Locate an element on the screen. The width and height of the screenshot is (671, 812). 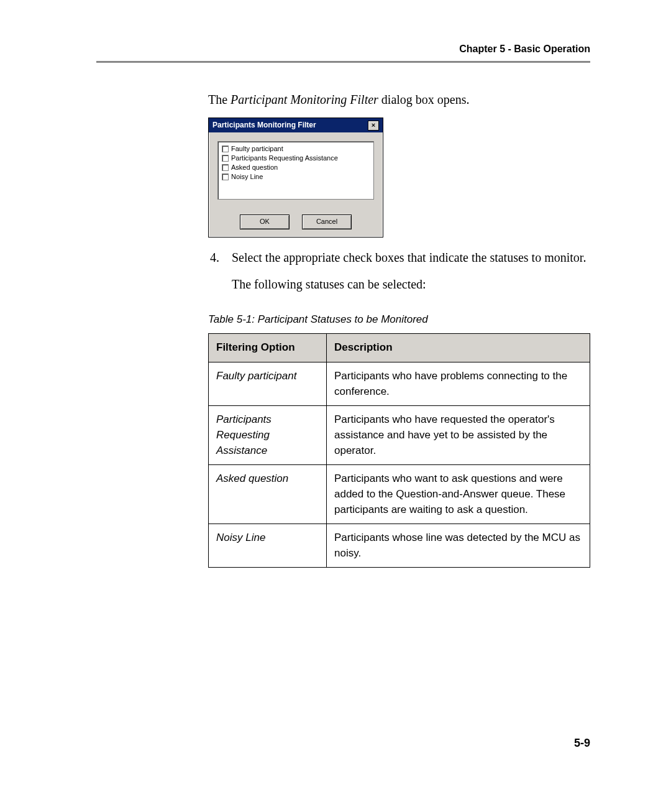
filter-checkbox-list: Faulty participant Participants Requesti… is located at coordinates (296, 170).